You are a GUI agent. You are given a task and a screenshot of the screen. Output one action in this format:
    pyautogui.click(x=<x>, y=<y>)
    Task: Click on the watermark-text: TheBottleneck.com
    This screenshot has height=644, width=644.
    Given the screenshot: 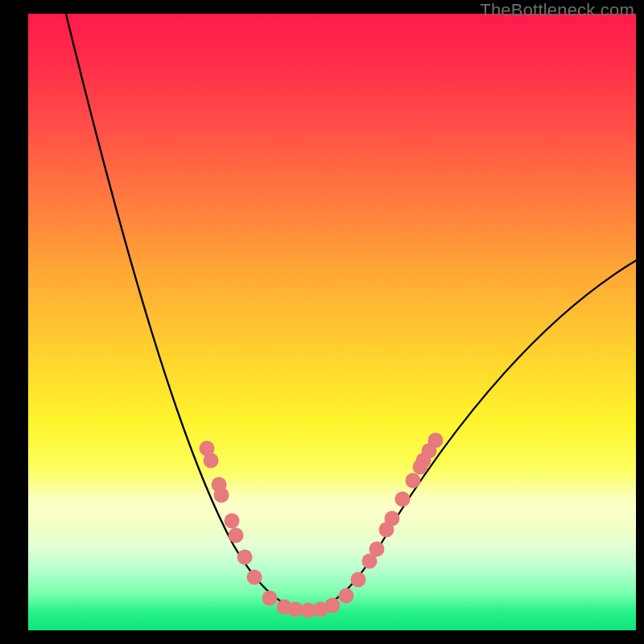 What is the action you would take?
    pyautogui.click(x=557, y=10)
    